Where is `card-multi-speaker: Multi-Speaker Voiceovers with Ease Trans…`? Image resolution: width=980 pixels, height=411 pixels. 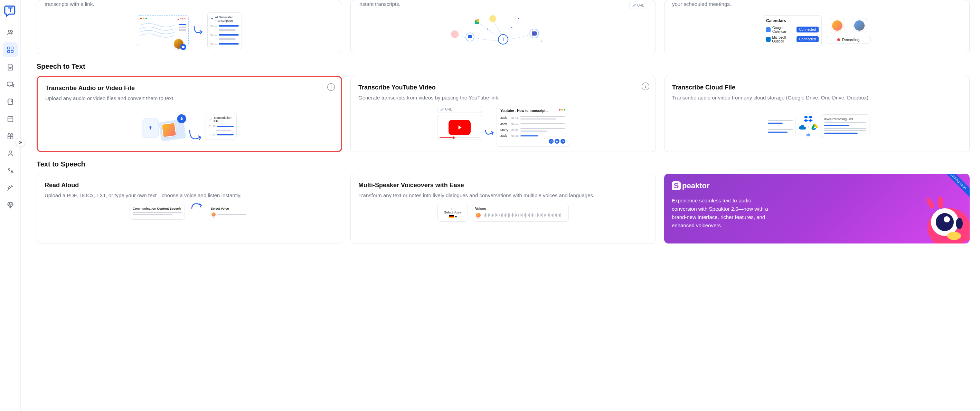
card-multi-speaker: Multi-Speaker Voiceovers with Ease Trans… is located at coordinates (503, 208).